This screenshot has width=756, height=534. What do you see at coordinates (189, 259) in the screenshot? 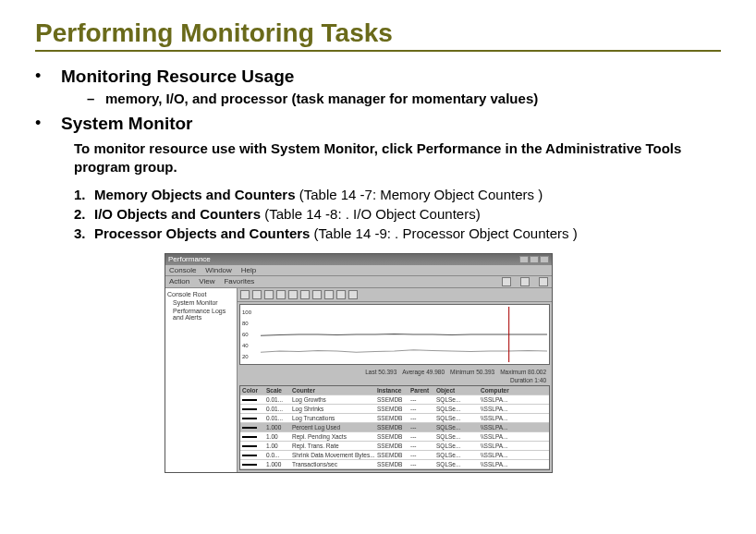
I see `window-title-text: Performance` at bounding box center [189, 259].